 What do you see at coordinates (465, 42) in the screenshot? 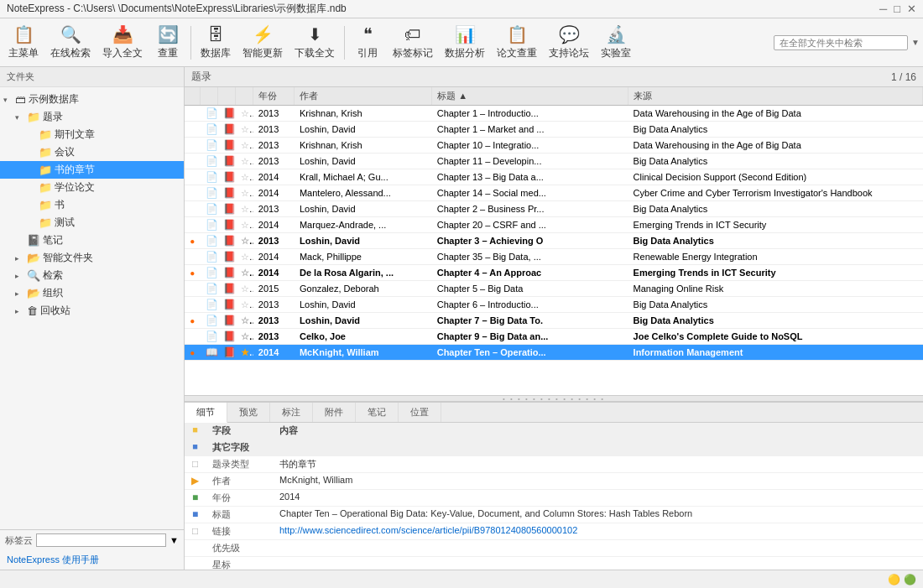
I see `toolbar-analysis: 📊 数据分析` at bounding box center [465, 42].